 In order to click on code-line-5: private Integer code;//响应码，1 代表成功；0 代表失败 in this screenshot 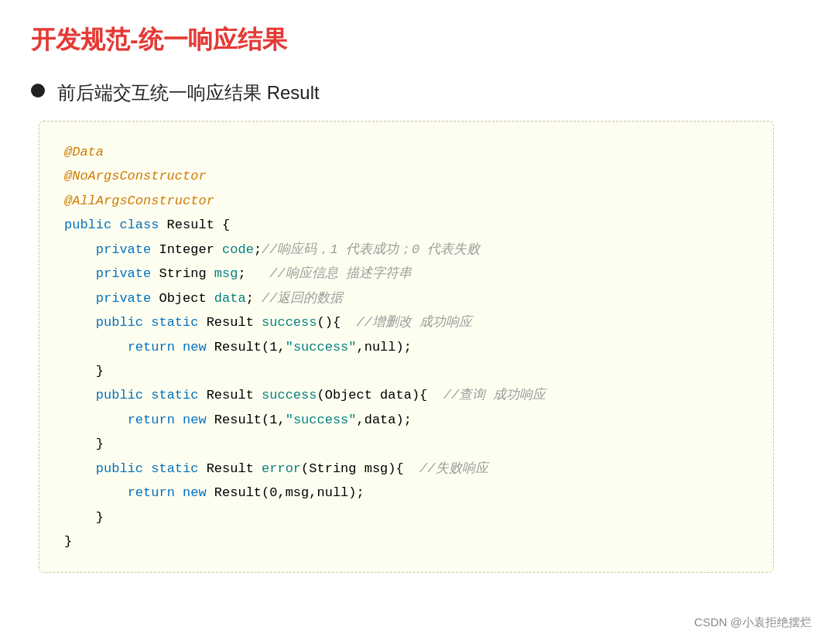, I will do `click(406, 249)`.